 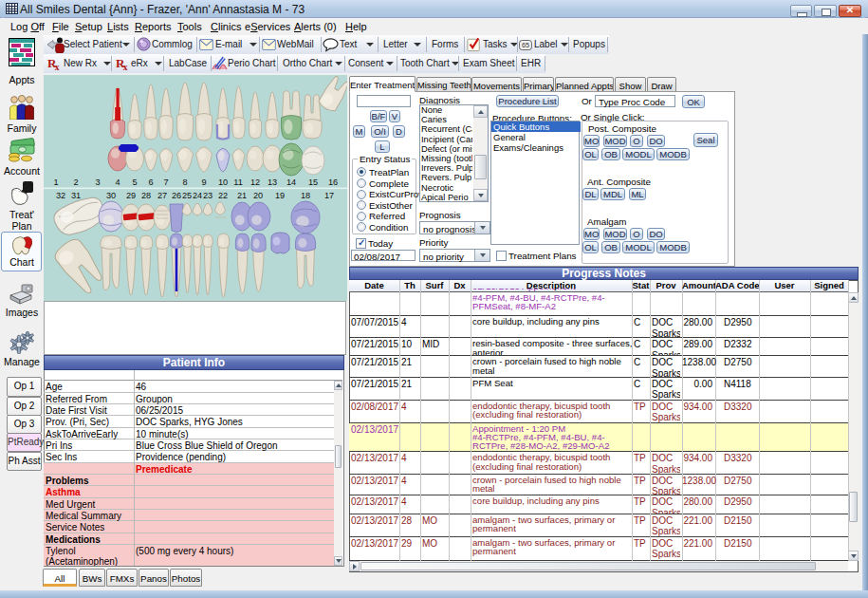 What do you see at coordinates (333, 182) in the screenshot?
I see `svg-text: 16` at bounding box center [333, 182].